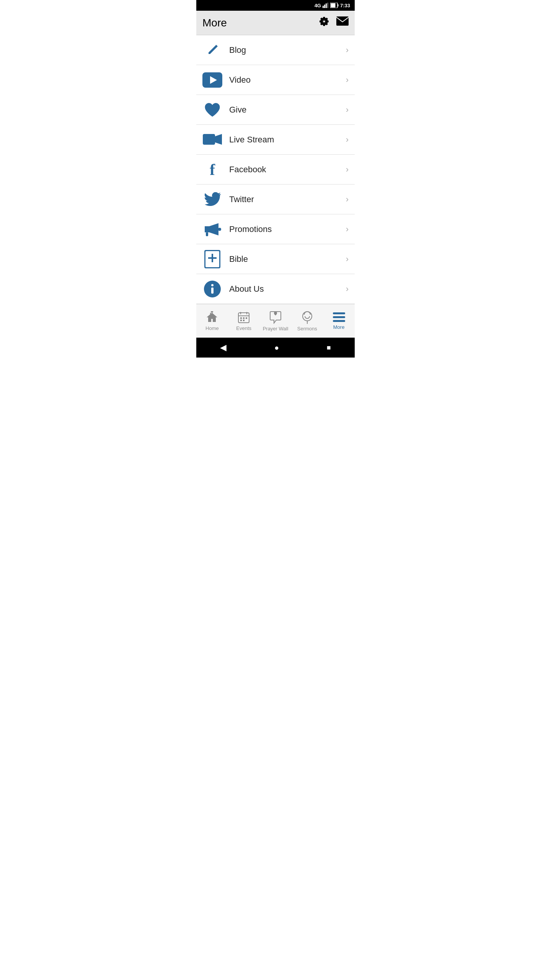  What do you see at coordinates (276, 199) in the screenshot?
I see `menu-item-twitter: Twitter ›` at bounding box center [276, 199].